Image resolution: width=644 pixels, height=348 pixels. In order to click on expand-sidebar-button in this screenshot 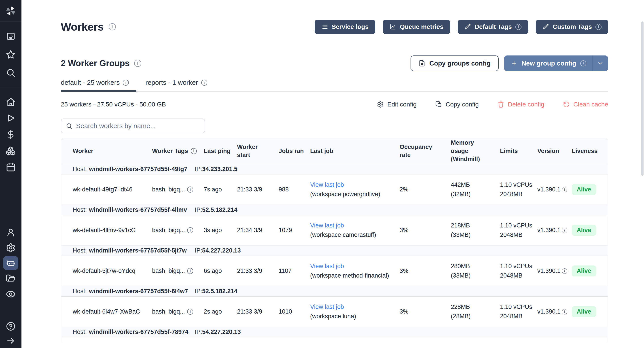, I will do `click(11, 341)`.